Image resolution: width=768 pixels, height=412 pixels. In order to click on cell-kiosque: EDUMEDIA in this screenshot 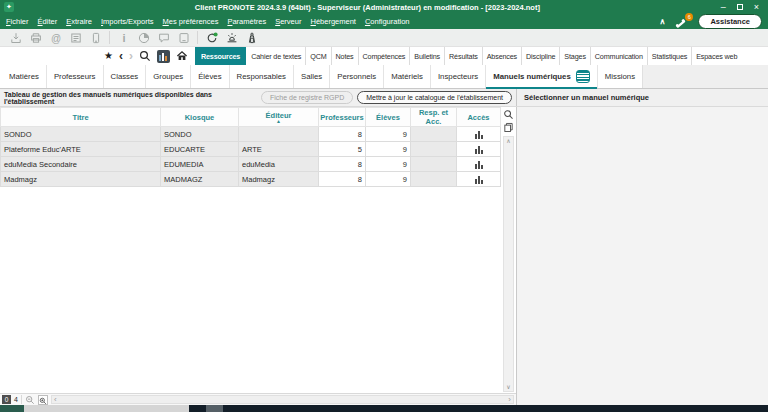, I will do `click(200, 164)`.